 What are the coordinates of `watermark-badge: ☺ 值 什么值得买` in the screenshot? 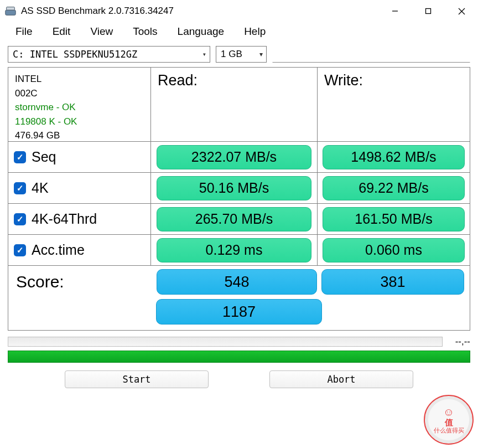 It's located at (449, 420).